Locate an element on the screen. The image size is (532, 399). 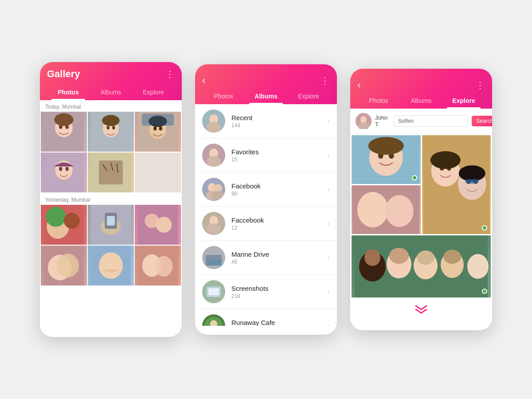
tab-explore: Explore is located at coordinates (153, 92).